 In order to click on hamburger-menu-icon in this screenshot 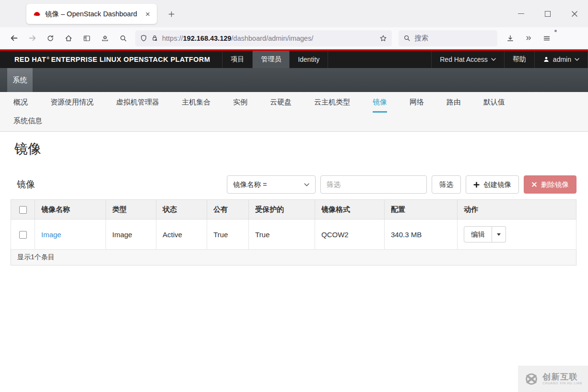, I will do `click(547, 38)`.